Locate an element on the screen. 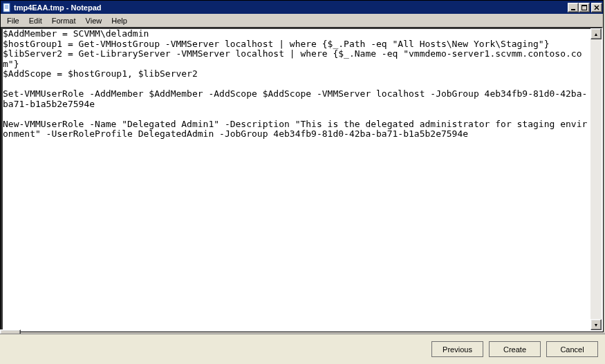 The width and height of the screenshot is (605, 364). title-bar: tmp4EAA.tmp - Notepad is located at coordinates (301, 7).